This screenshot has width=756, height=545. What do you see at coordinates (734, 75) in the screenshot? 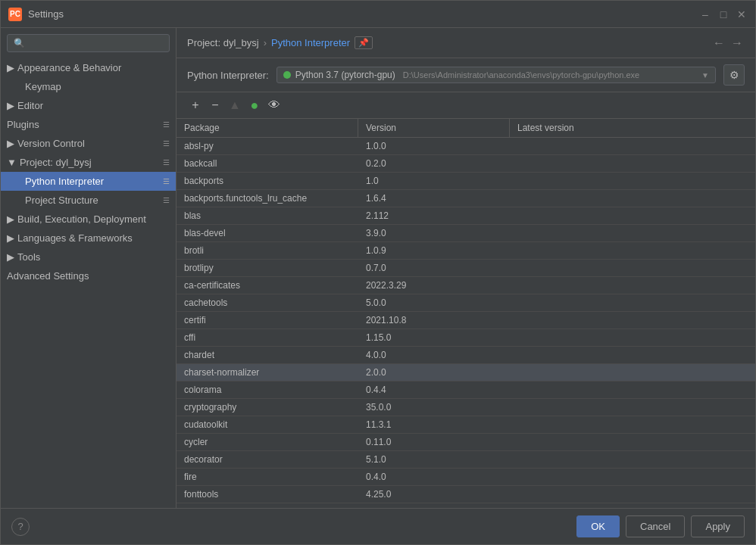
I see `interpreter-settings-button: ⚙` at bounding box center [734, 75].